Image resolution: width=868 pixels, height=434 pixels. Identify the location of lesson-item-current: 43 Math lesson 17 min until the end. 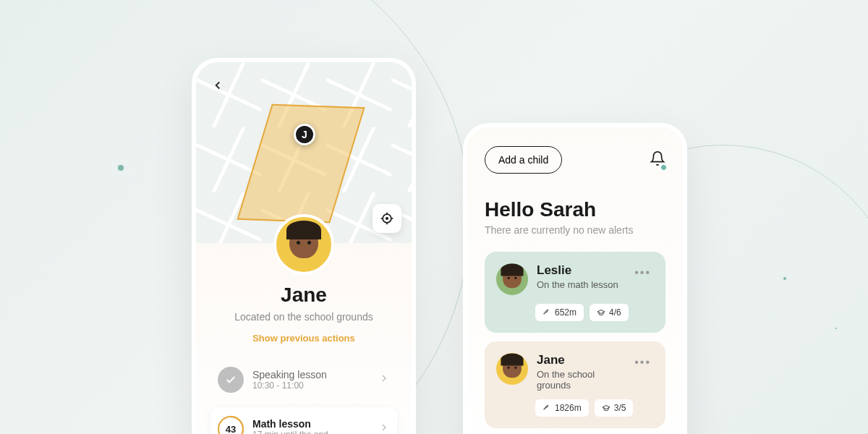
(304, 421).